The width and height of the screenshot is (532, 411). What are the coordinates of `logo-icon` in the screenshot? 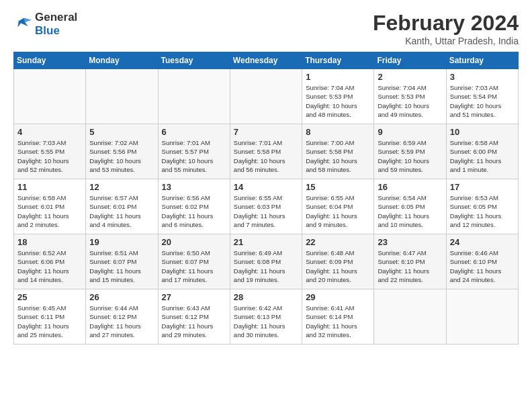 It's located at (23, 24).